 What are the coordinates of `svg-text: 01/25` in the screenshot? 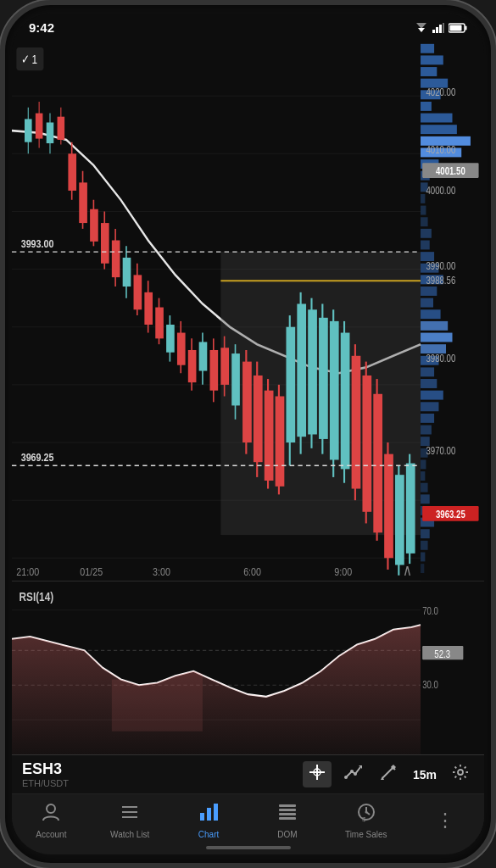 It's located at (92, 572).